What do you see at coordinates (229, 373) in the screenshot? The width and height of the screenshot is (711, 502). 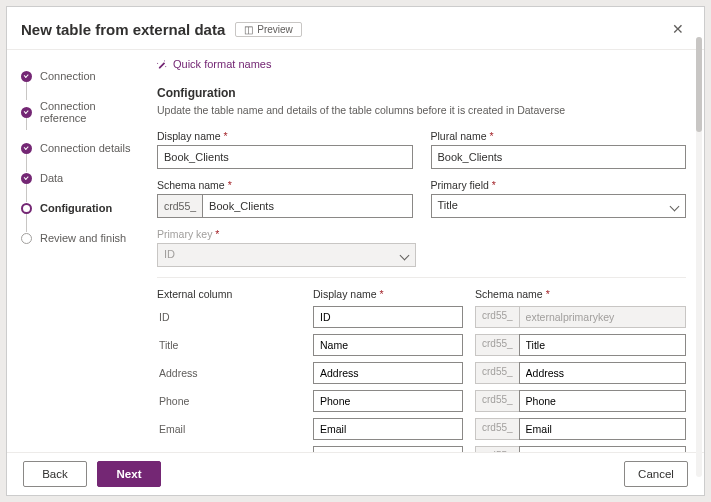 I see `external-column-name: Address` at bounding box center [229, 373].